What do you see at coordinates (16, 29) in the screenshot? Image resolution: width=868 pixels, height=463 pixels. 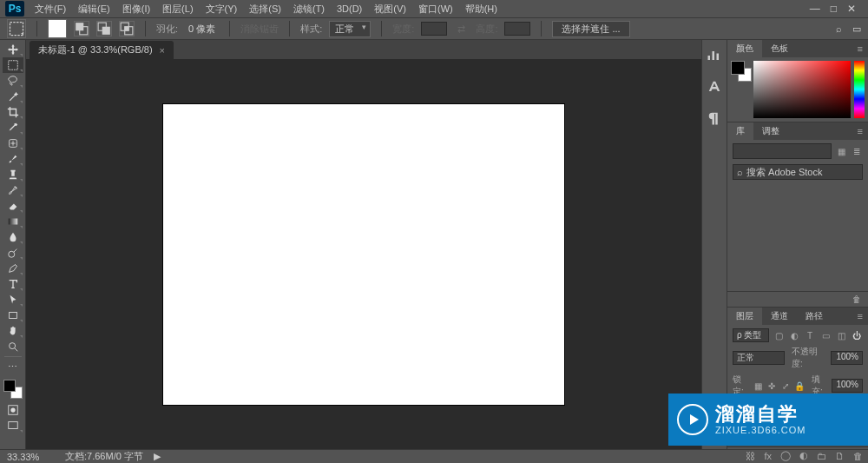 I see `tool-preset-picker` at bounding box center [16, 29].